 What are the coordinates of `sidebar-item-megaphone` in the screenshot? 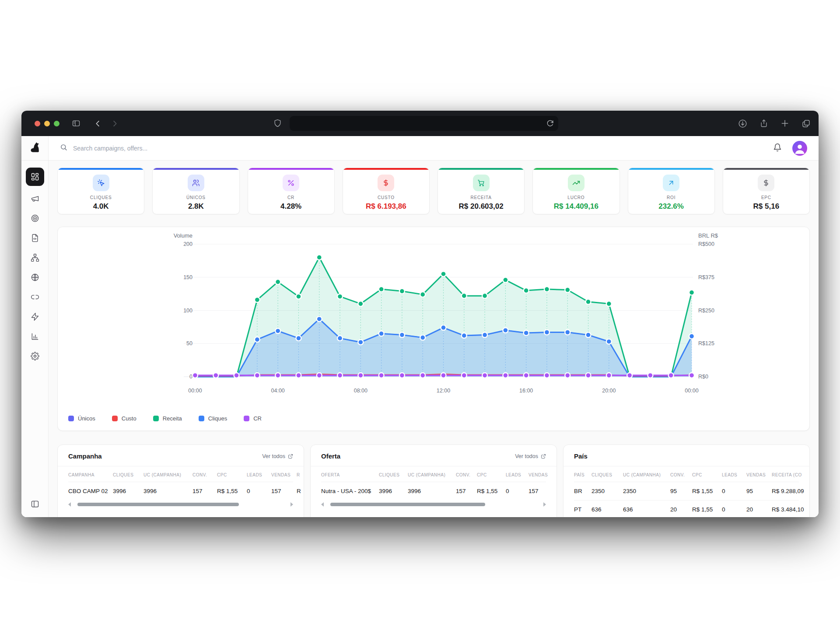 It's located at (35, 199).